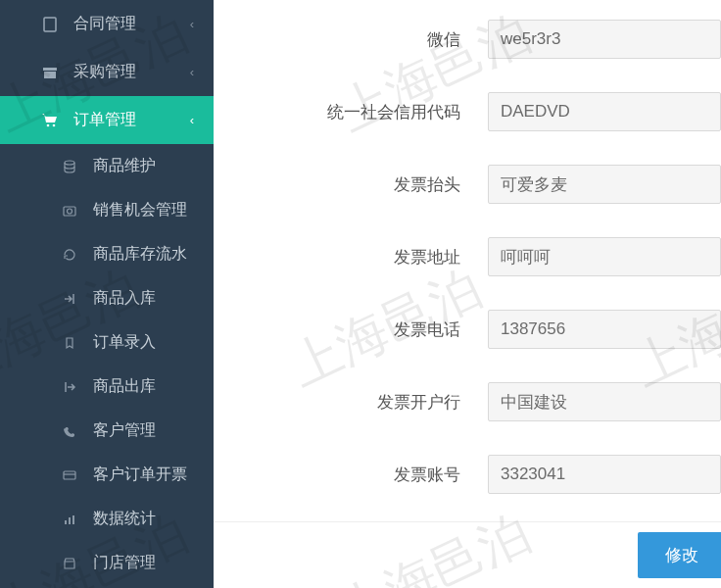  Describe the element at coordinates (680, 555) in the screenshot. I see `edit-button: 修改` at that location.